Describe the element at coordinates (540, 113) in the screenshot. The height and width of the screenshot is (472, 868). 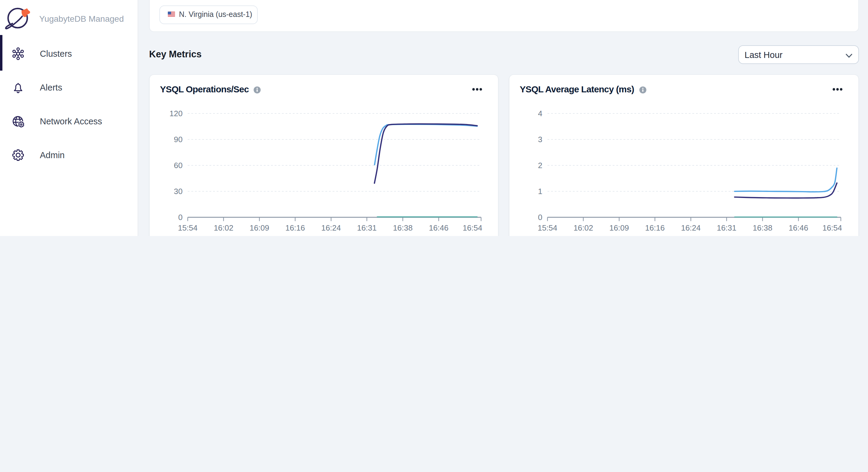
I see `svg-text: 4` at that location.